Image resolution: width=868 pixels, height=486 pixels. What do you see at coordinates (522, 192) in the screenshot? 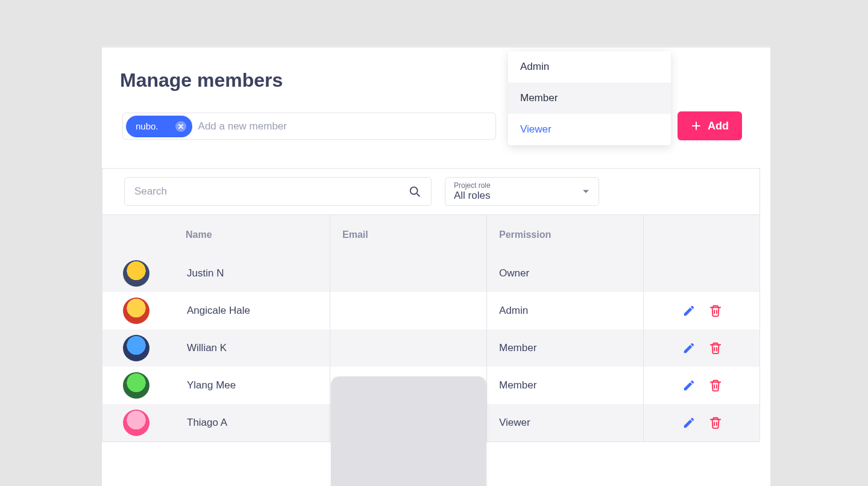
I see `role-filter-select: Project role All roles` at bounding box center [522, 192].